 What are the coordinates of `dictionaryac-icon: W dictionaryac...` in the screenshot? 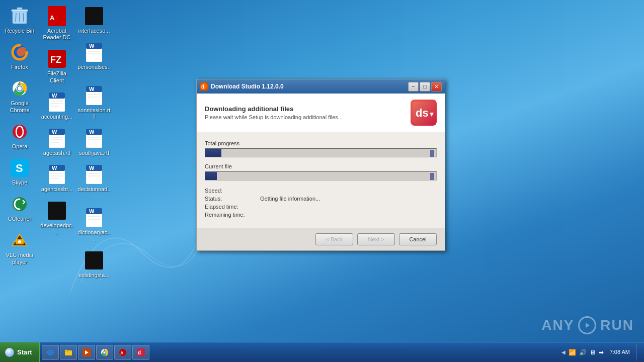 It's located at (94, 225).